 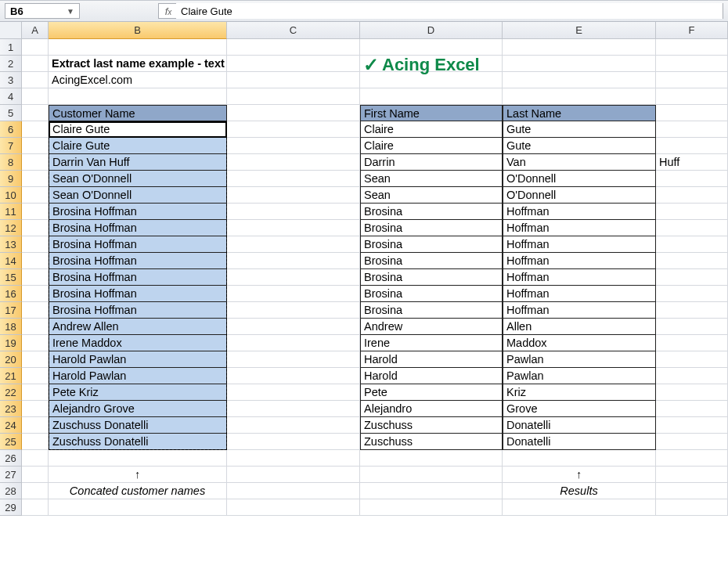 I want to click on row-header: 7, so click(x=11, y=146).